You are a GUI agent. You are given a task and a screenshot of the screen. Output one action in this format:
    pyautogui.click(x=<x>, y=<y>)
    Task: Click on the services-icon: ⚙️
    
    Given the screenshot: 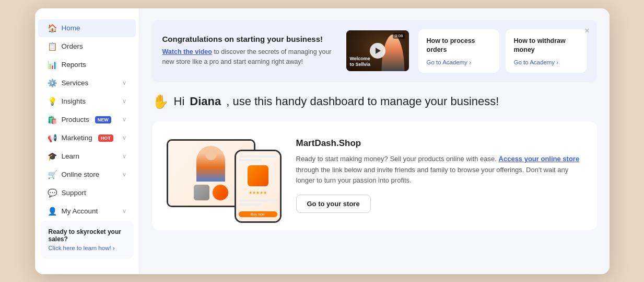 What is the action you would take?
    pyautogui.click(x=52, y=83)
    